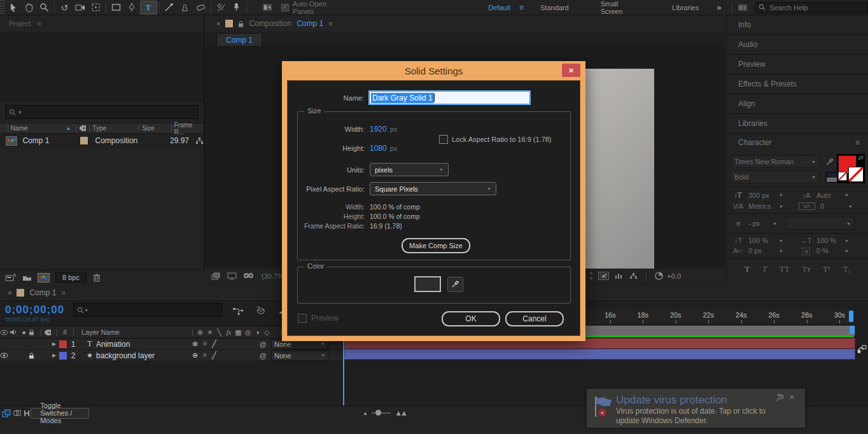  What do you see at coordinates (185, 8) in the screenshot?
I see `clone-stamp-tool-icon` at bounding box center [185, 8].